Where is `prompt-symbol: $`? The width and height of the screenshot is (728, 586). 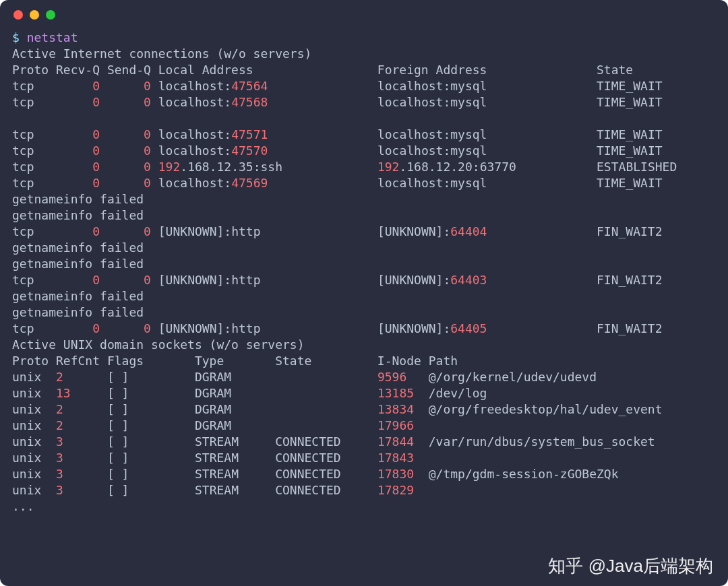 prompt-symbol: $ is located at coordinates (20, 38).